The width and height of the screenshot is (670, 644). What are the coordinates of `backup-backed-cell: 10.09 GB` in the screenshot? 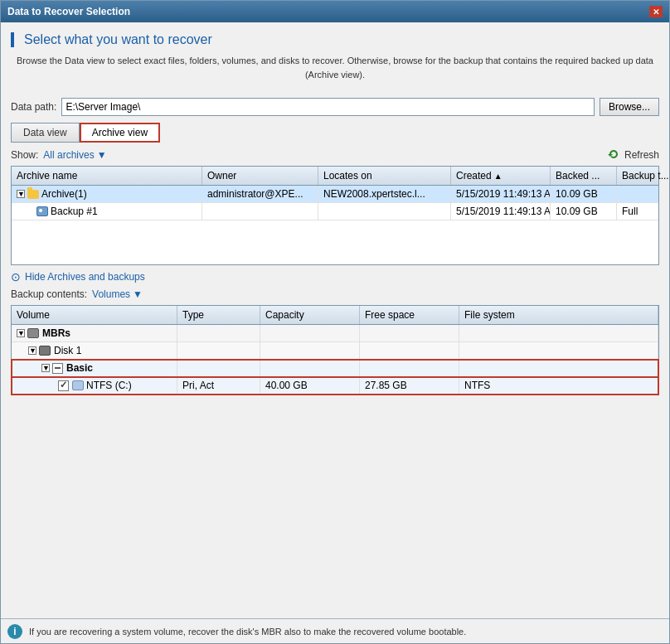 It's located at (584, 211).